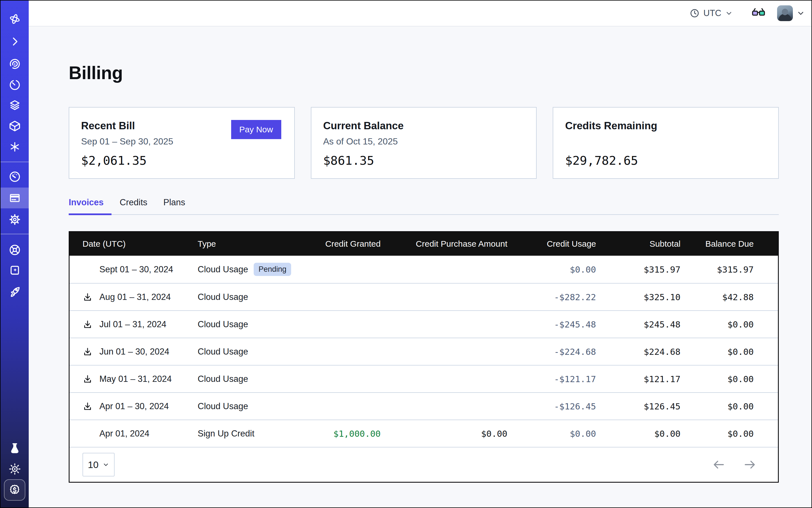 The height and width of the screenshot is (508, 812). What do you see at coordinates (136, 379) in the screenshot?
I see `invoice-date: May 01 – 31, 2024` at bounding box center [136, 379].